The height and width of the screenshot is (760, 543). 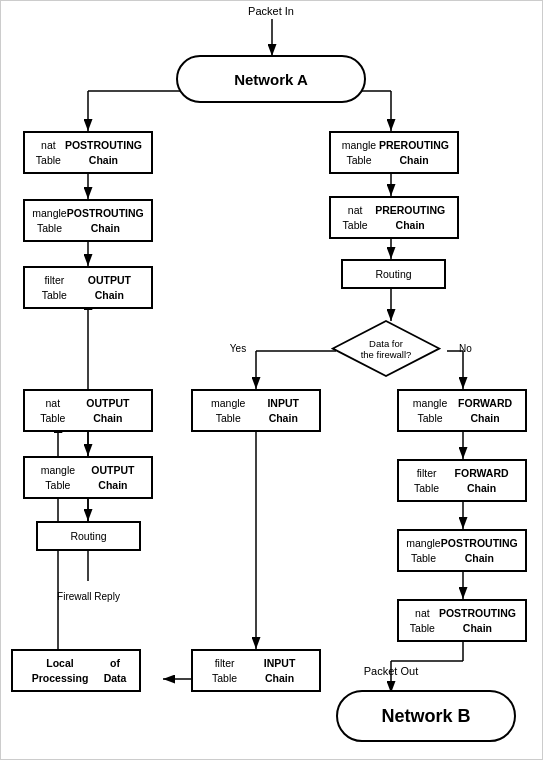 What do you see at coordinates (88, 220) in the screenshot?
I see `mangle-postrouting-left: mangle Table POSTROUTING Chain` at bounding box center [88, 220].